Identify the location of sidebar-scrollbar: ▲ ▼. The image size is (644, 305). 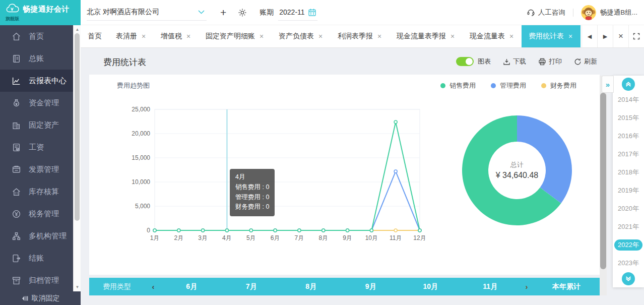
(77, 158).